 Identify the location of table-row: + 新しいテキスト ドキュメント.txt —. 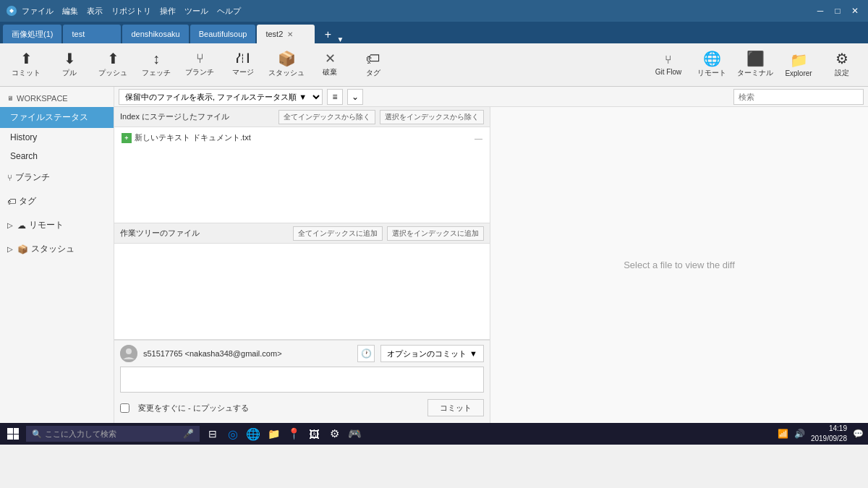
(302, 137).